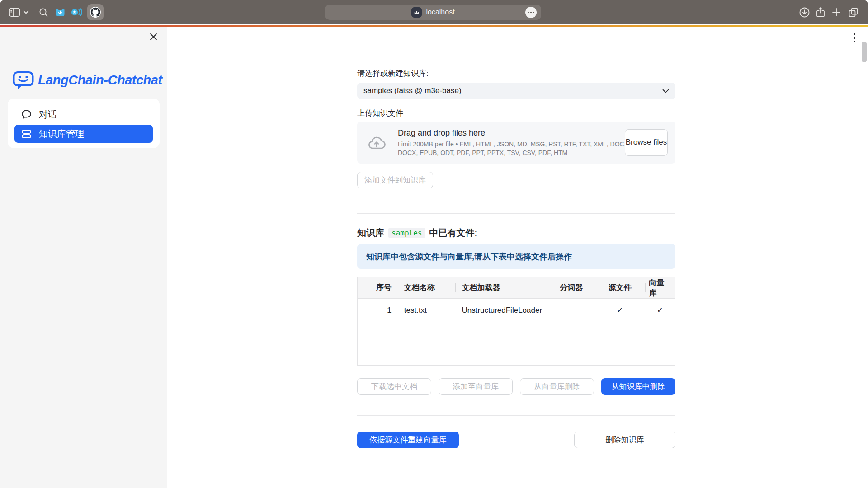 The image size is (868, 488). What do you see at coordinates (513, 91) in the screenshot?
I see `kb-select-value: samples (faiss @ m3e-base)` at bounding box center [513, 91].